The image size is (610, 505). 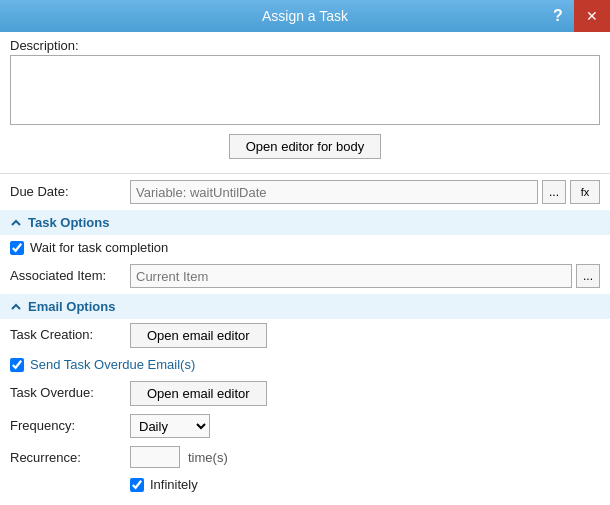 What do you see at coordinates (588, 276) in the screenshot?
I see `associated-item-ellipsis-button: ...` at bounding box center [588, 276].